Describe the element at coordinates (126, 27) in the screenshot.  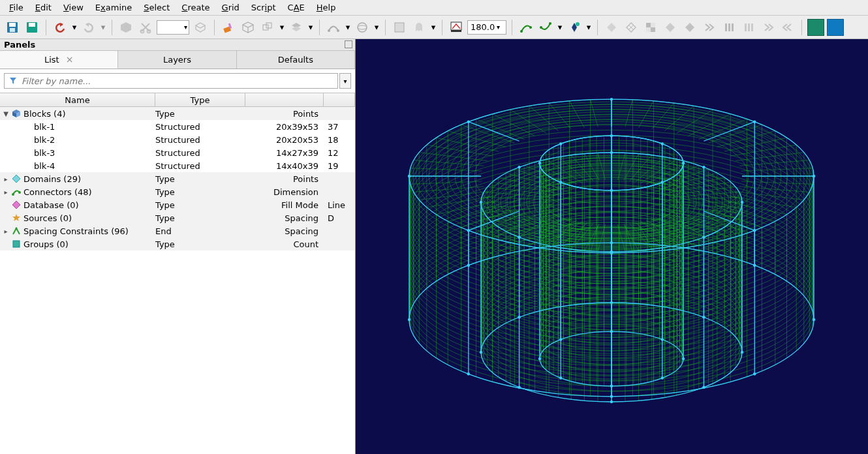
I see `fill-cube-button` at that location.